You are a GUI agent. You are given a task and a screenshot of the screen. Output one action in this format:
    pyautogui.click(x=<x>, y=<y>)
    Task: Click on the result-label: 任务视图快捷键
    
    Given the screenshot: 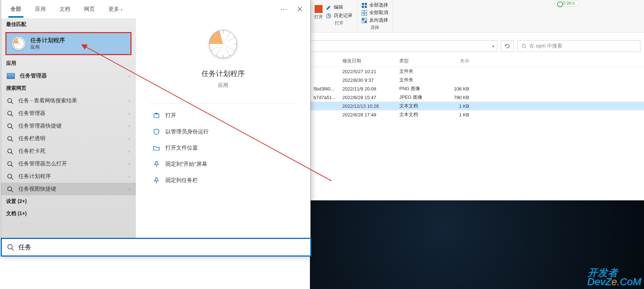 What is the action you would take?
    pyautogui.click(x=37, y=189)
    